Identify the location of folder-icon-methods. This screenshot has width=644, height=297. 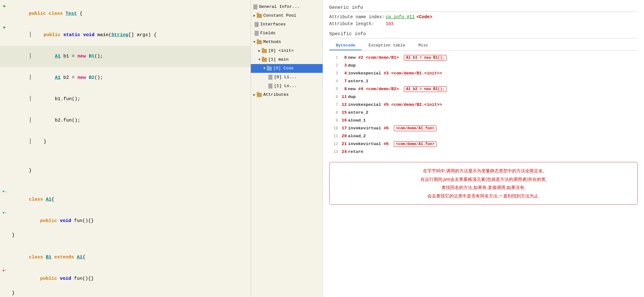
(259, 42).